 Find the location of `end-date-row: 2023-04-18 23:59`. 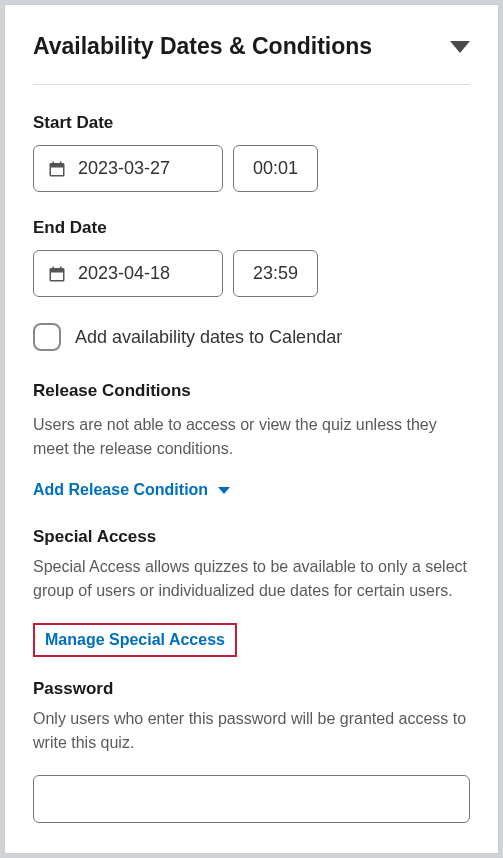

end-date-row: 2023-04-18 23:59 is located at coordinates (252, 274).